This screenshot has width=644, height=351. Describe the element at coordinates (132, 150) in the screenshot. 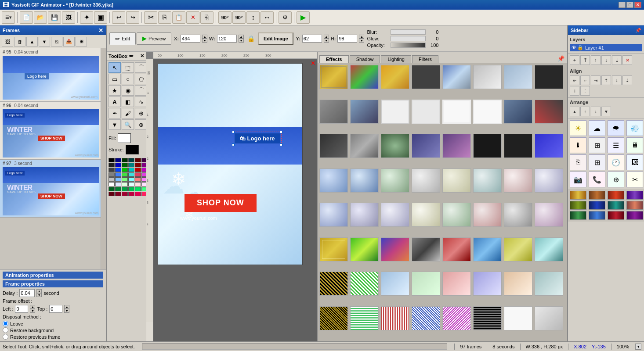

I see `stroke-color-box` at that location.